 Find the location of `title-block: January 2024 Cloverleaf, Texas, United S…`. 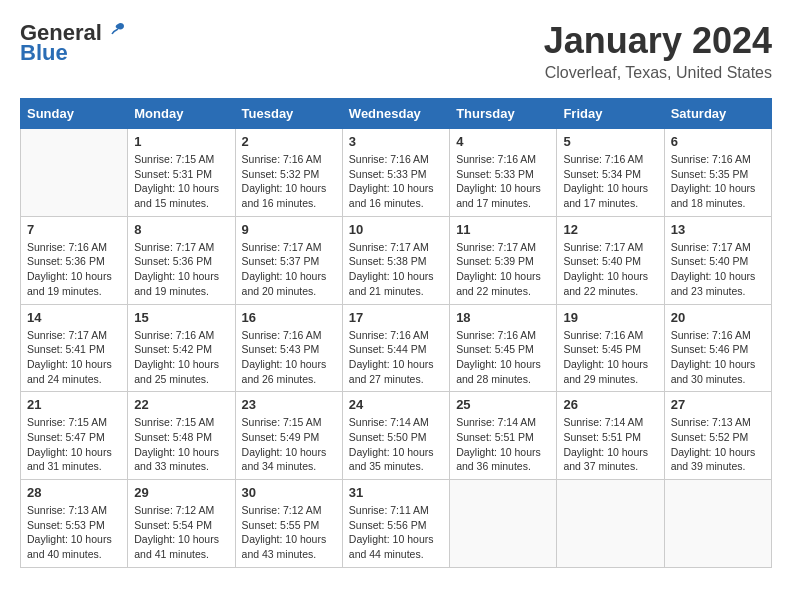

title-block: January 2024 Cloverleaf, Texas, United S… is located at coordinates (658, 51).